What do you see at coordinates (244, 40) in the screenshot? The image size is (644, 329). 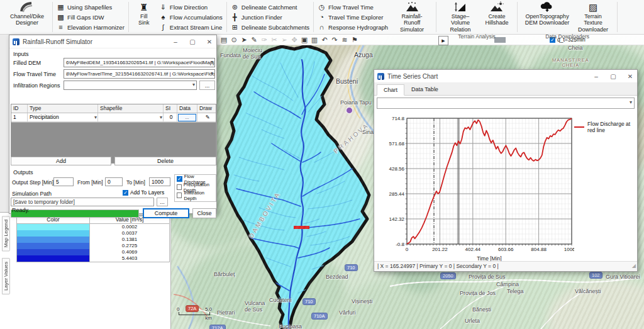 I see `select-plus-icon: ➤` at bounding box center [244, 40].